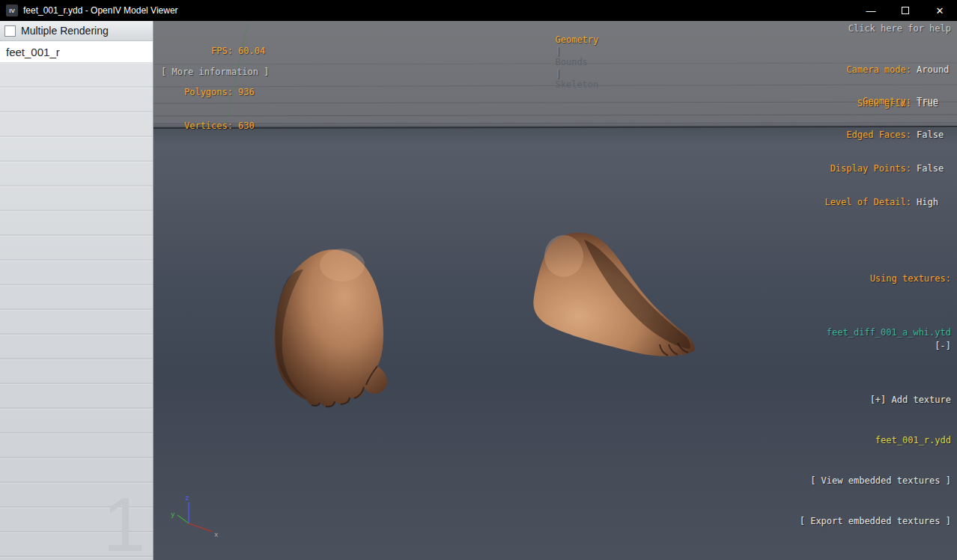 This screenshot has height=560, width=957. What do you see at coordinates (862, 400) in the screenshot?
I see `textures-block: Using textures: feet_diff_001_a_whi.ytd …` at bounding box center [862, 400].